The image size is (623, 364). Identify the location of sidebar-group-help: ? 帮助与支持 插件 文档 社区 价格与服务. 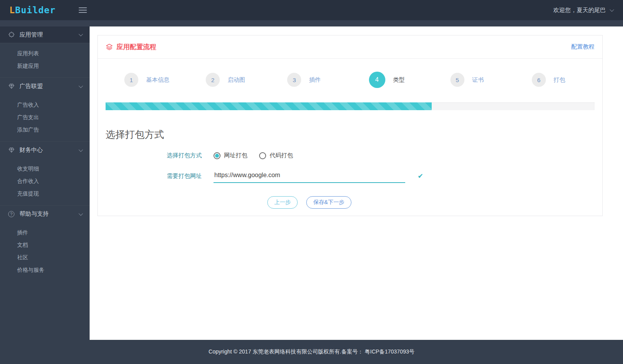
(45, 243).